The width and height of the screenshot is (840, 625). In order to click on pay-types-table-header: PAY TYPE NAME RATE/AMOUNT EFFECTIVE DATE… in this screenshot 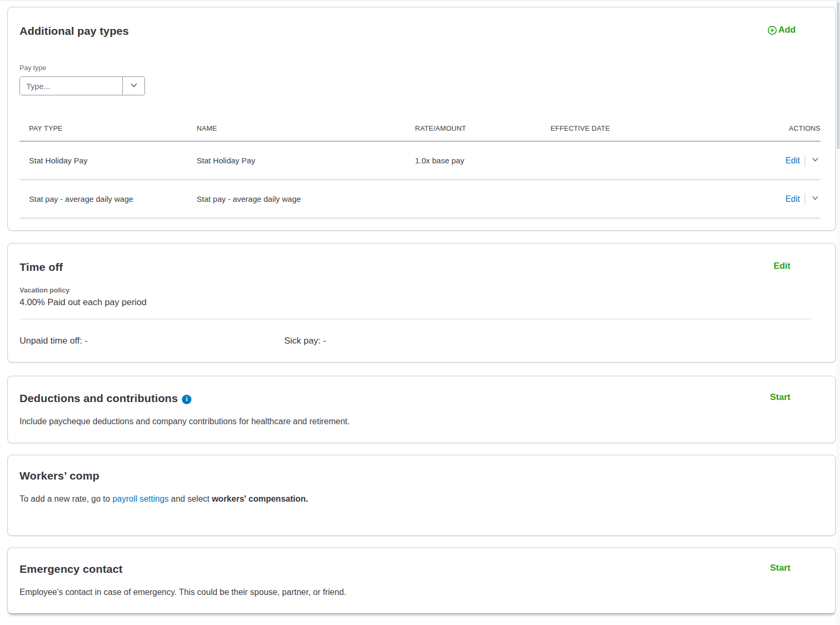, I will do `click(420, 119)`.